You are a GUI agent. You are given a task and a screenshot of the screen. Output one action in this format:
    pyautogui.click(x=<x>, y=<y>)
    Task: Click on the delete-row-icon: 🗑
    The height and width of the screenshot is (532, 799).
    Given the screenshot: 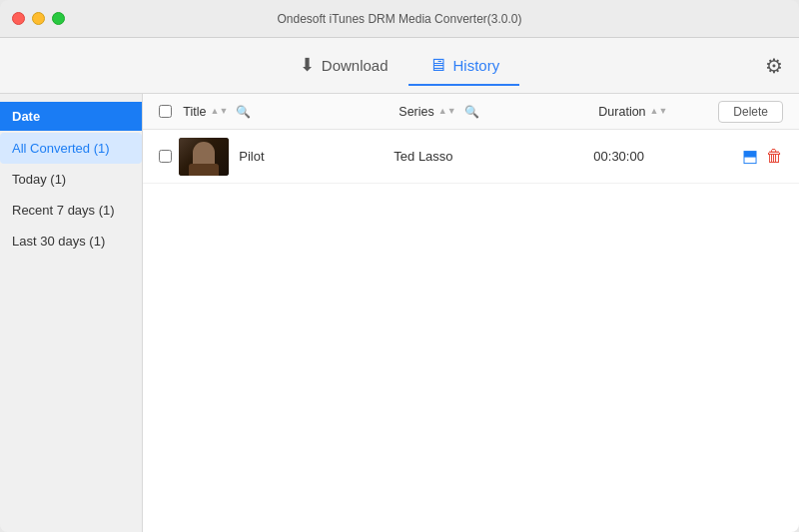 What is the action you would take?
    pyautogui.click(x=775, y=157)
    